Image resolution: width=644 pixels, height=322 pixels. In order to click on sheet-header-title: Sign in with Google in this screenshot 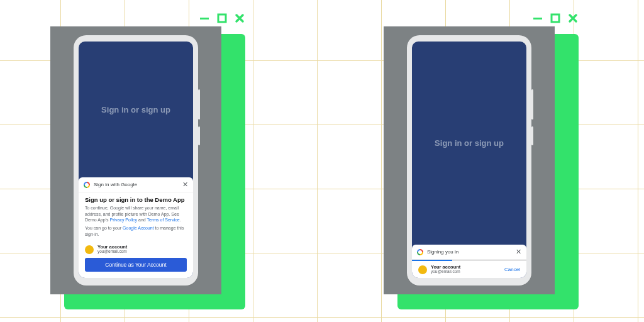, I will do `click(138, 185)`.